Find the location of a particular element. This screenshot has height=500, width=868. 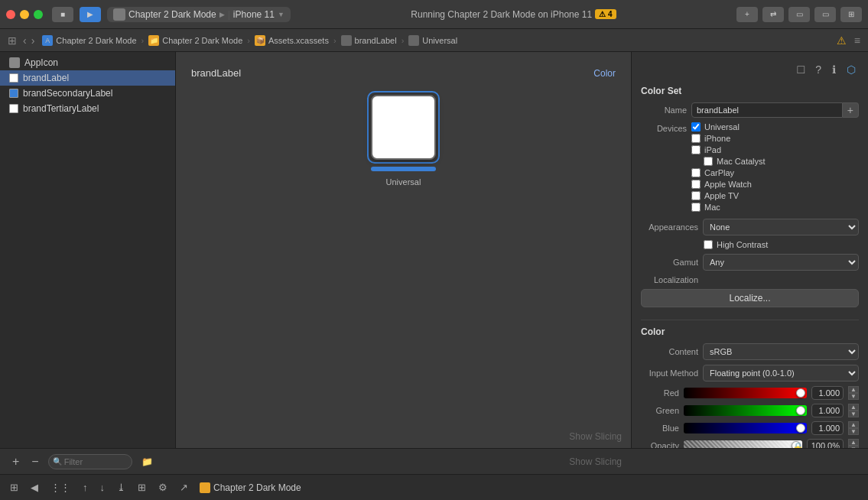

stop-button: ■ is located at coordinates (63, 15).